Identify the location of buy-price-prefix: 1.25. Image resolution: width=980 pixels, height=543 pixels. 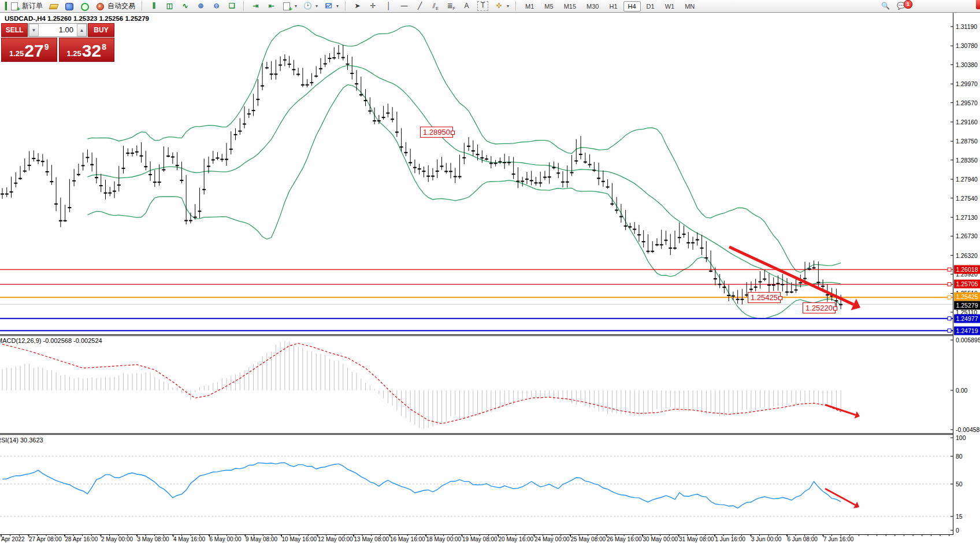
(74, 53).